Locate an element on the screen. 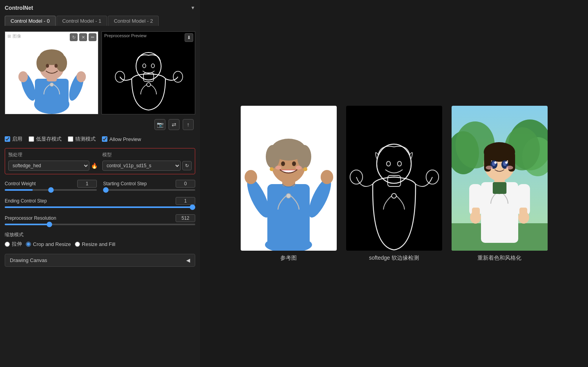 The height and width of the screenshot is (367, 588). preprocessor-res-slider is located at coordinates (100, 224).